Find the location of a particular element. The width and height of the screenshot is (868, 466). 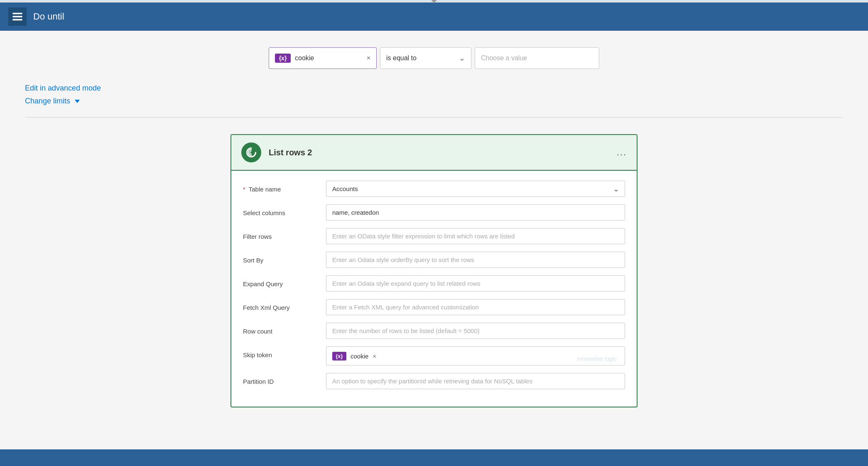

page-title: Do until is located at coordinates (49, 17).